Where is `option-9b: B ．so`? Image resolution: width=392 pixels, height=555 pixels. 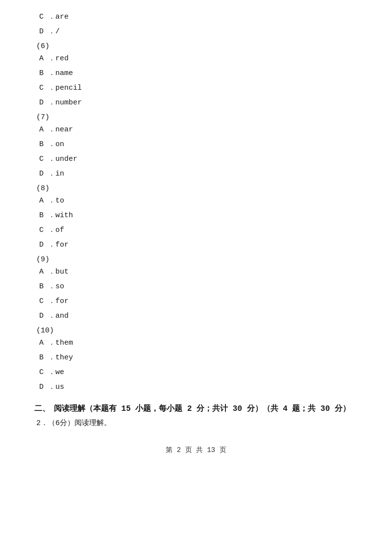
option-9b: B ．so is located at coordinates (196, 287).